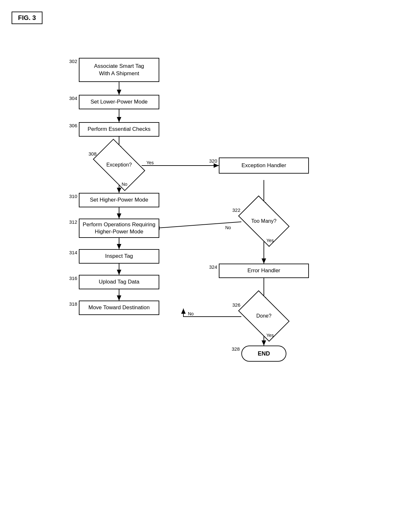  Describe the element at coordinates (73, 253) in the screenshot. I see `ref-314: 314` at that location.